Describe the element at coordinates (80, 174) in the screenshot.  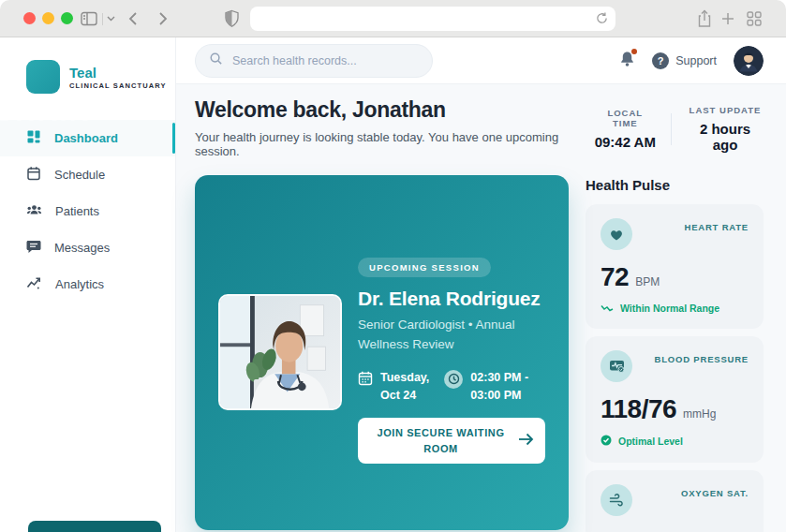
I see `sidebar-item-label: Schedule` at that location.